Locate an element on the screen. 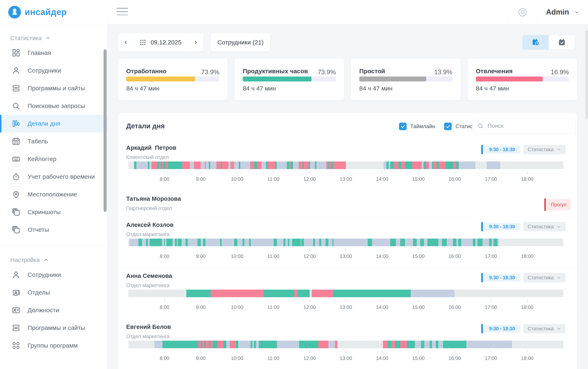 This screenshot has height=369, width=588. search-input is located at coordinates (529, 126).